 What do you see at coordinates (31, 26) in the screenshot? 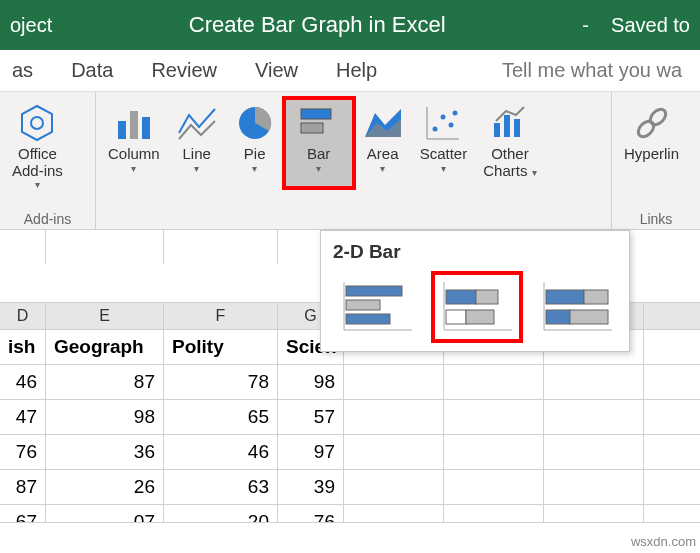
I see `project-name-fragment: oject` at bounding box center [31, 26].